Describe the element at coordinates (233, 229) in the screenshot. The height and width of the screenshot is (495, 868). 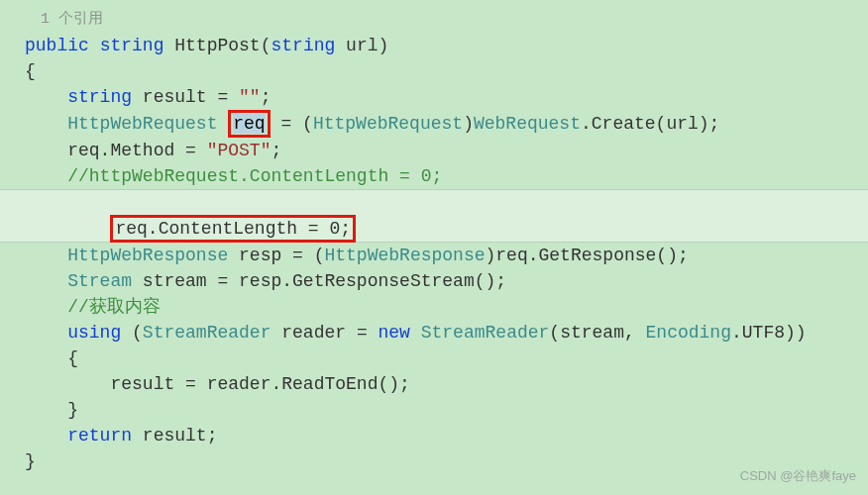
I see `highlight-2: req.ContentLength = 0;` at that location.